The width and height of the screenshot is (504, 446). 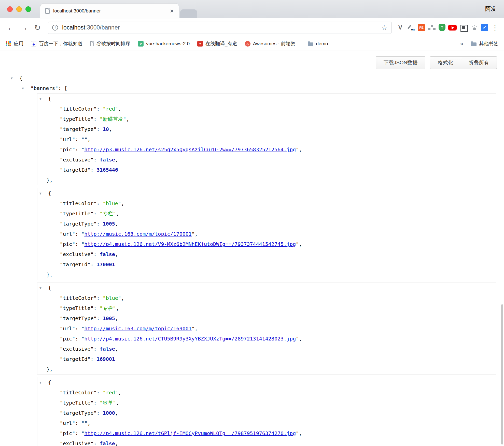 I want to click on vimium-icon: V, so click(x=400, y=27).